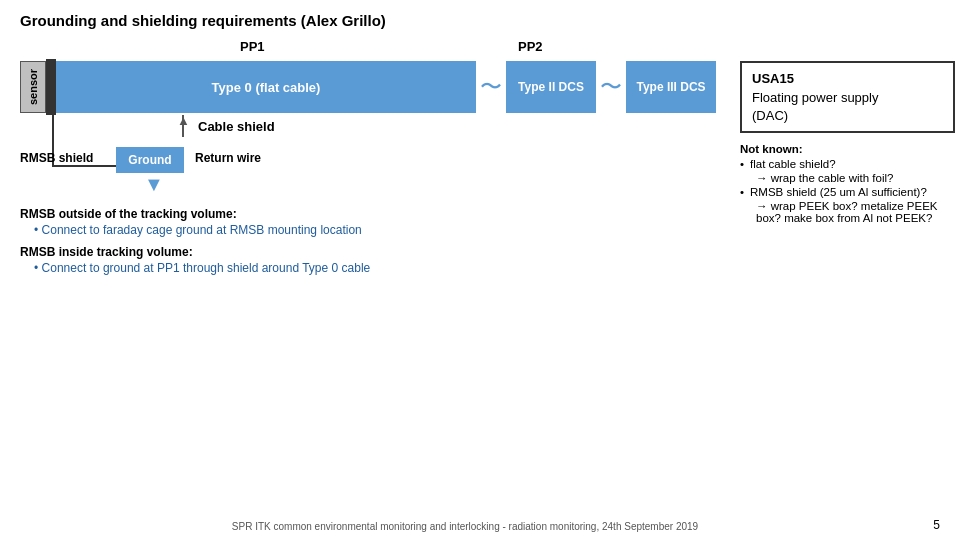 This screenshot has height=540, width=960. Describe the element at coordinates (671, 87) in the screenshot. I see `type3-box: Type III DCS` at that location.